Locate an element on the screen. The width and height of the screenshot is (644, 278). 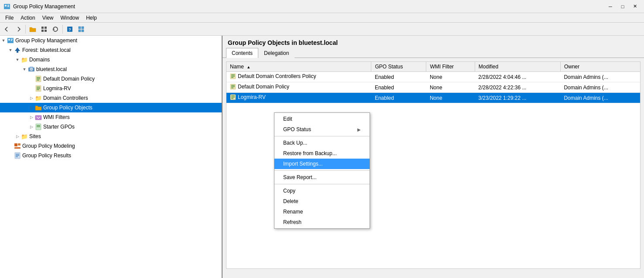
tree-item-results: ▷ Group Policy Results is located at coordinates (111, 156).